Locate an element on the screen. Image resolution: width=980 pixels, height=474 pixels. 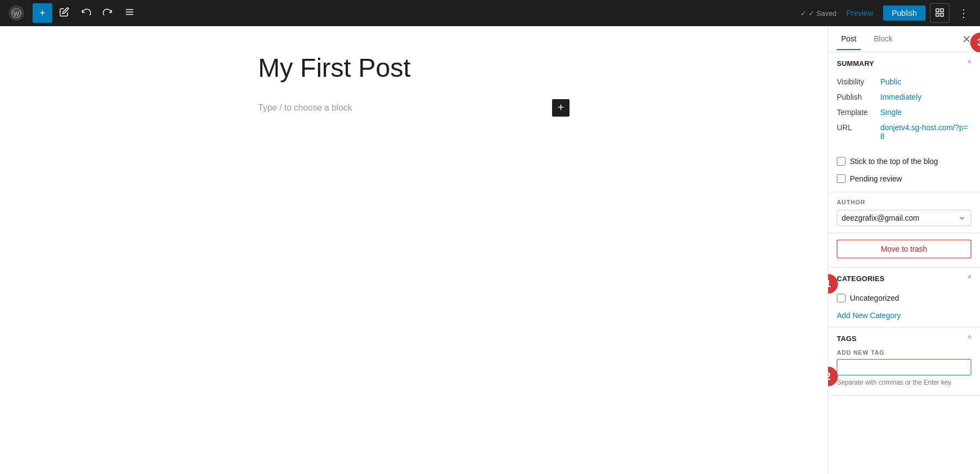
move-to-trash-button: Move to trash is located at coordinates (904, 249).